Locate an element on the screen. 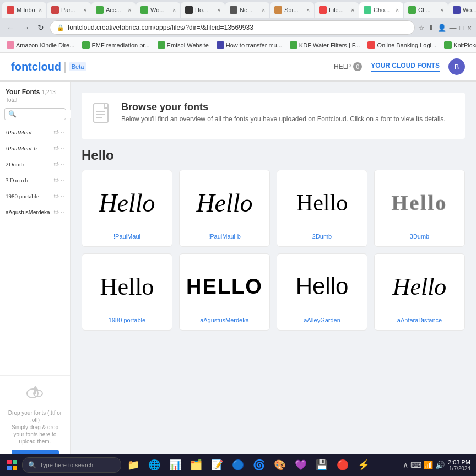 The width and height of the screenshot is (476, 476). tab-cho-active: Cho... × is located at coordinates (381, 10).